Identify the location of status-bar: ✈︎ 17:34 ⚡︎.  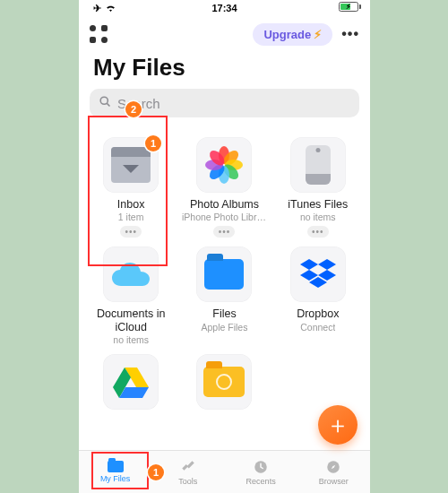
(224, 9).